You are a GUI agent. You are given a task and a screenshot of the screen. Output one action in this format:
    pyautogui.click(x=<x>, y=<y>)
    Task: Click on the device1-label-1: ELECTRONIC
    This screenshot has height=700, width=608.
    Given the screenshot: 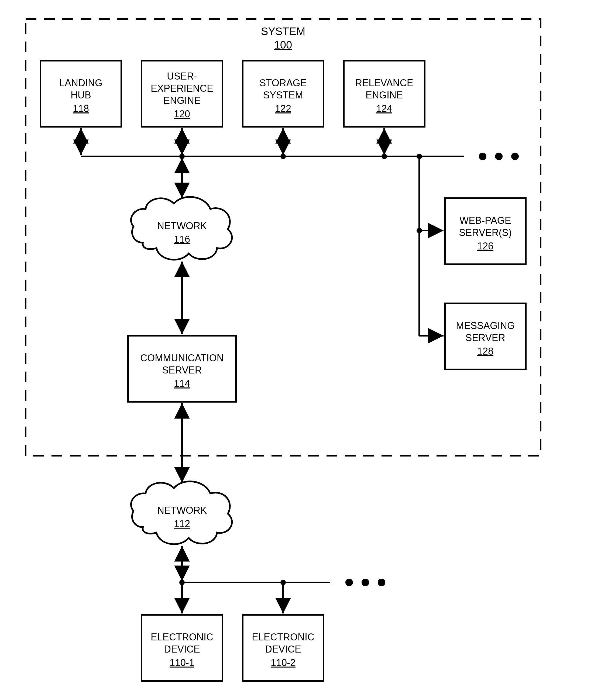 What is the action you would take?
    pyautogui.click(x=182, y=637)
    